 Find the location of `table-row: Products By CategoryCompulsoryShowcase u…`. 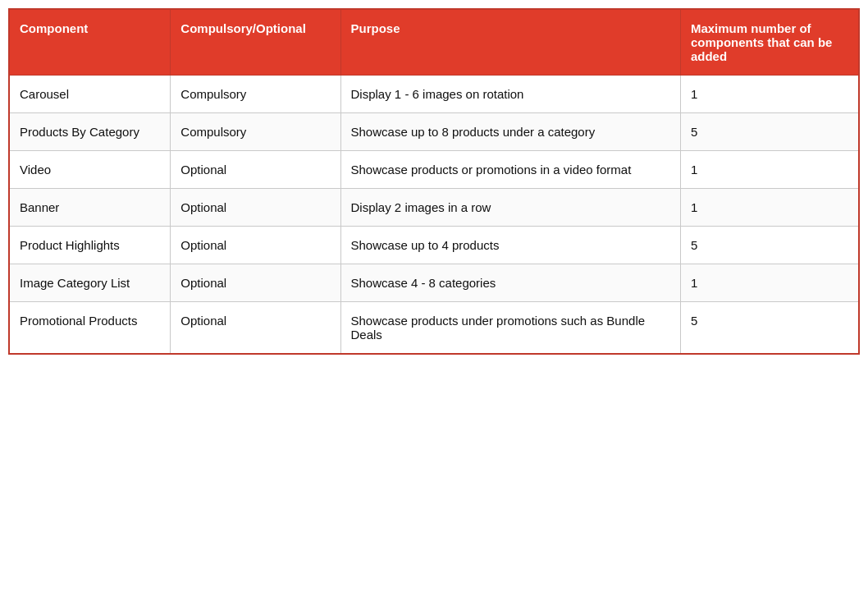

table-row: Products By CategoryCompulsoryShowcase u… is located at coordinates (434, 132).